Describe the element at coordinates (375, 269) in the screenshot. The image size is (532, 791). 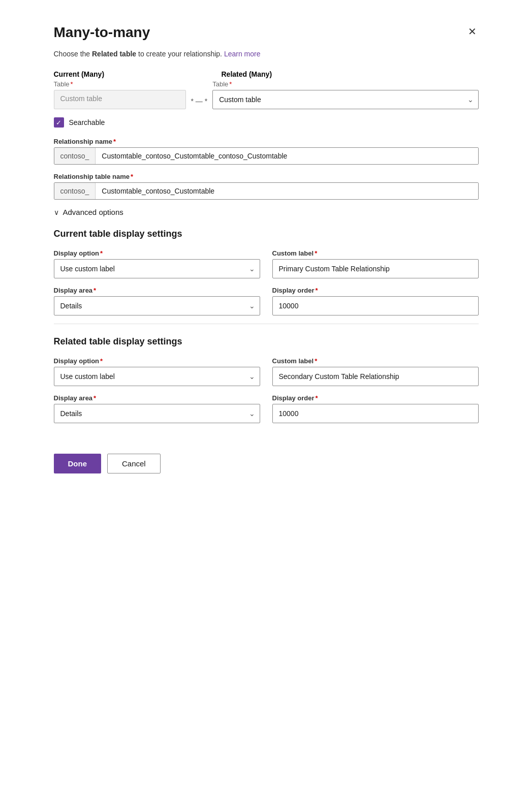
I see `current-custom-label-input` at that location.